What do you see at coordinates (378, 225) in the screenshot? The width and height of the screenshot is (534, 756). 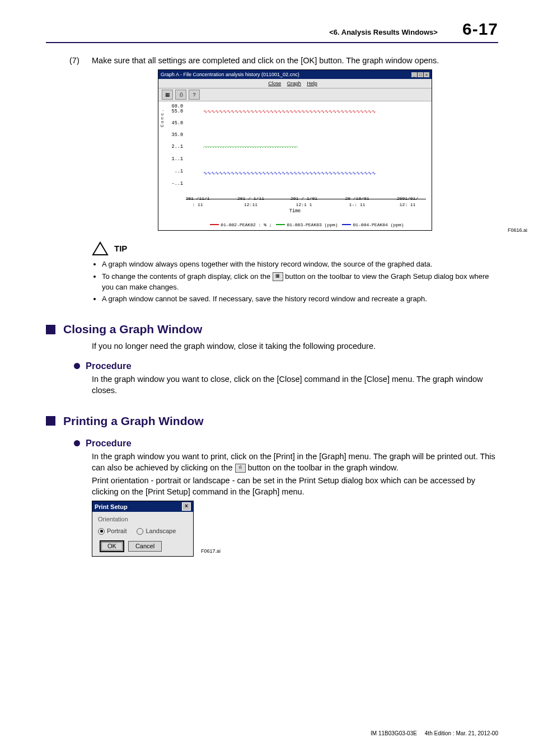 I see `legend-label: 01-004-PEAK04 (ppm)` at bounding box center [378, 225].